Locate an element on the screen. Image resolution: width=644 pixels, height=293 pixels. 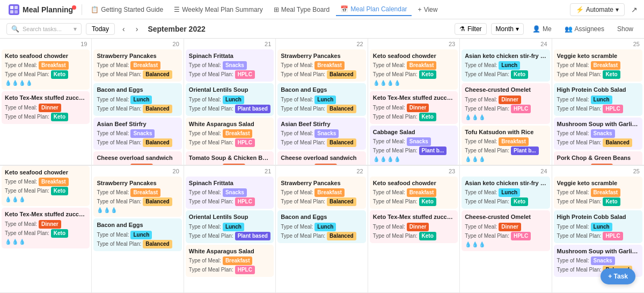
filter-button: ⚗ Filter is located at coordinates (471, 29).